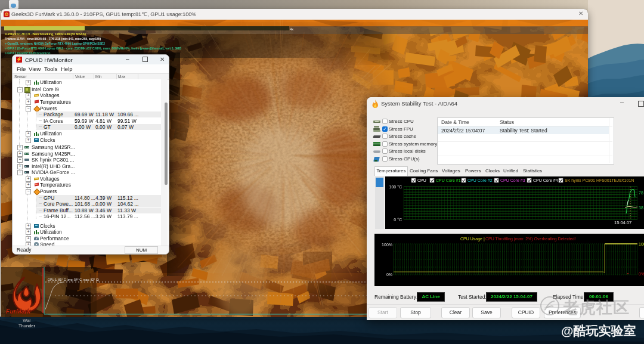 This screenshot has height=344, width=644. What do you see at coordinates (398, 219) in the screenshot?
I see `svg-text: 0 °C` at bounding box center [398, 219].